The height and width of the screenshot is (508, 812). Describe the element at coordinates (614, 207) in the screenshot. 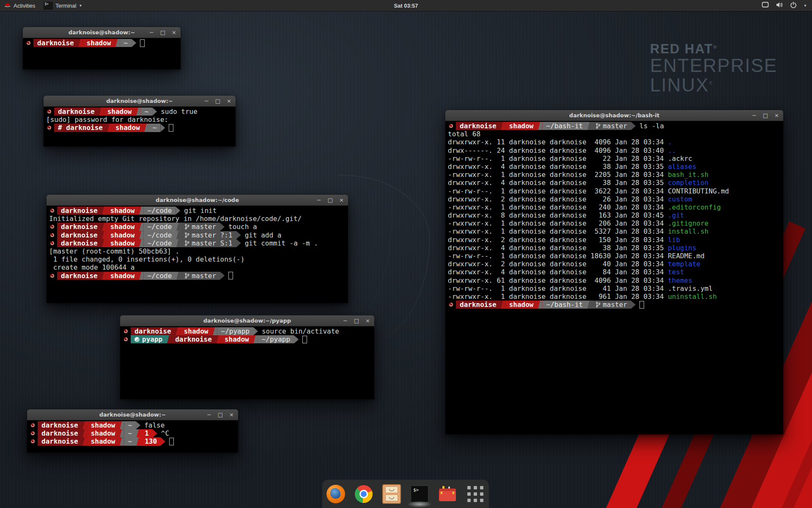

I see `file-list-row: -rwxrwxr-x. 1 darknoise darknoise 240 Ja…` at that location.